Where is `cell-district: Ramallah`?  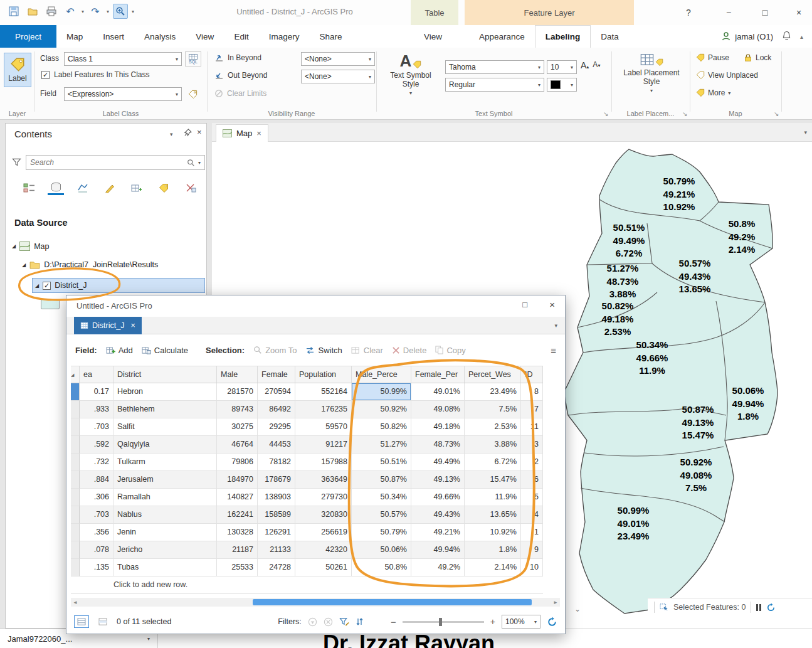
cell-district: Ramallah is located at coordinates (166, 497).